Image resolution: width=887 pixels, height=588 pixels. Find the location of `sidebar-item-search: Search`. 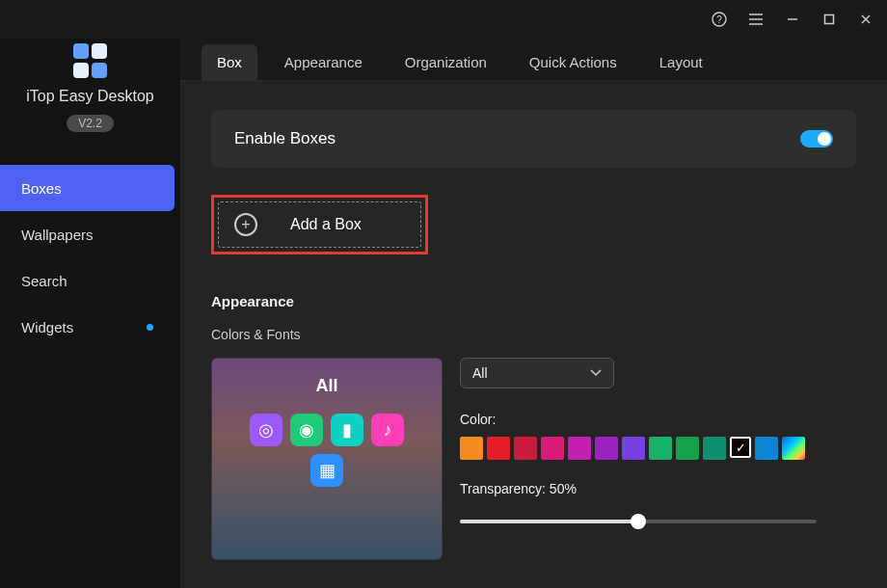

sidebar-item-search: Search is located at coordinates (87, 281).